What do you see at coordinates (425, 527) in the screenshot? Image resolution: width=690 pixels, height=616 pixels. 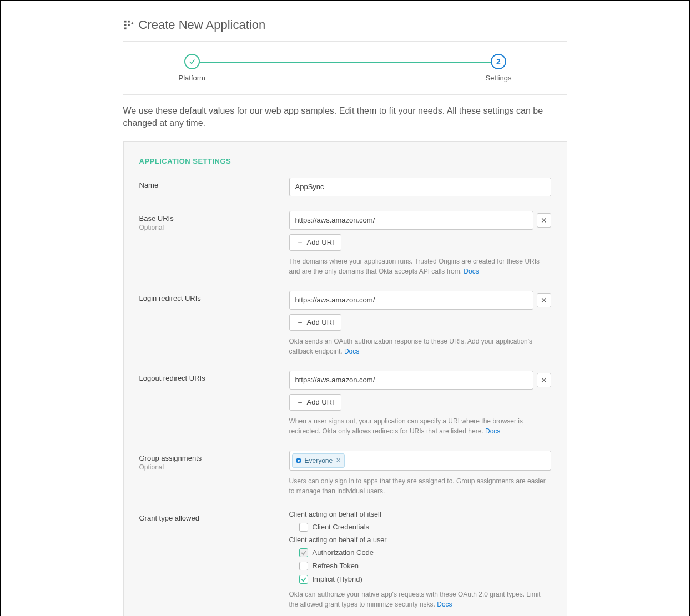 I see `grant-option-client-credentials: Client Credentials` at bounding box center [425, 527].